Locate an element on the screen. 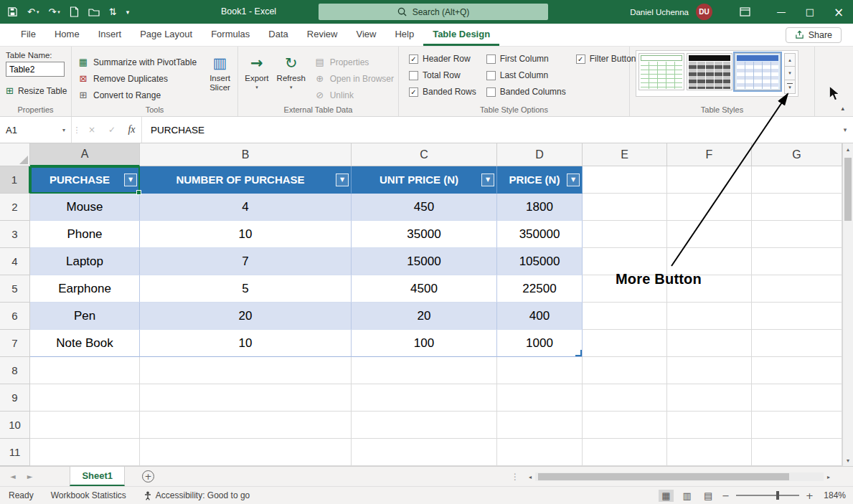 The height and width of the screenshot is (504, 853). page-break-view-button: ▤ is located at coordinates (708, 496).